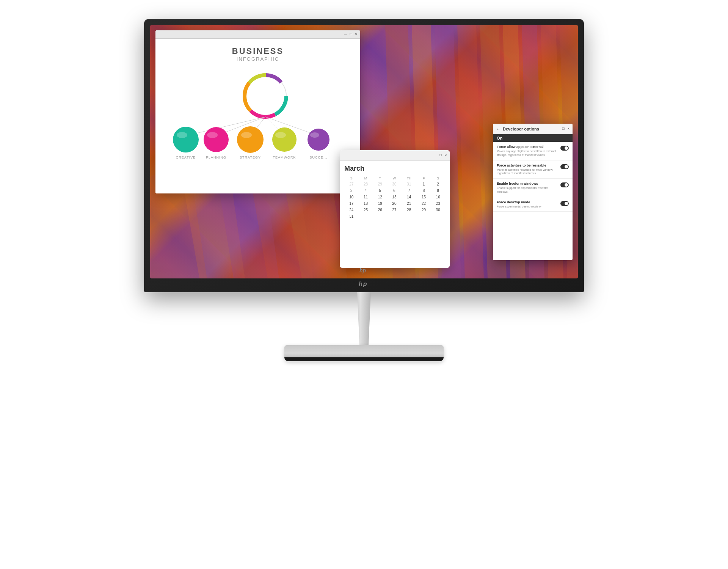 The width and height of the screenshot is (728, 569). Describe the element at coordinates (395, 184) in the screenshot. I see `calendar-row: 272829303112` at that location.